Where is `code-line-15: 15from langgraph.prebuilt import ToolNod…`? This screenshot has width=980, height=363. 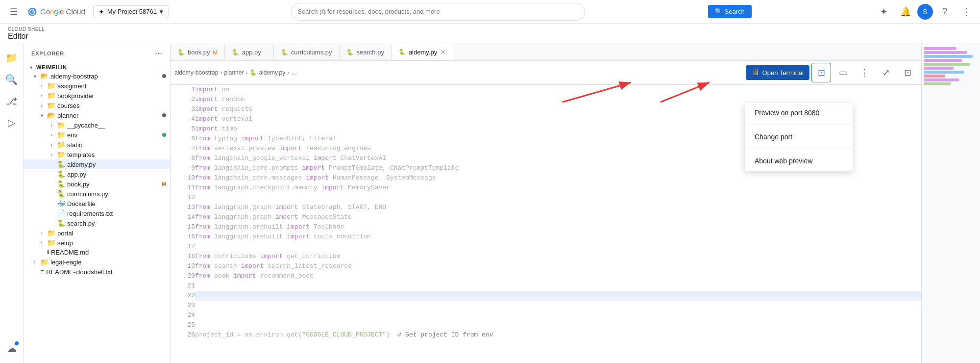
code-line-15: 15from langgraph.prebuilt import ToolNod… is located at coordinates (546, 227).